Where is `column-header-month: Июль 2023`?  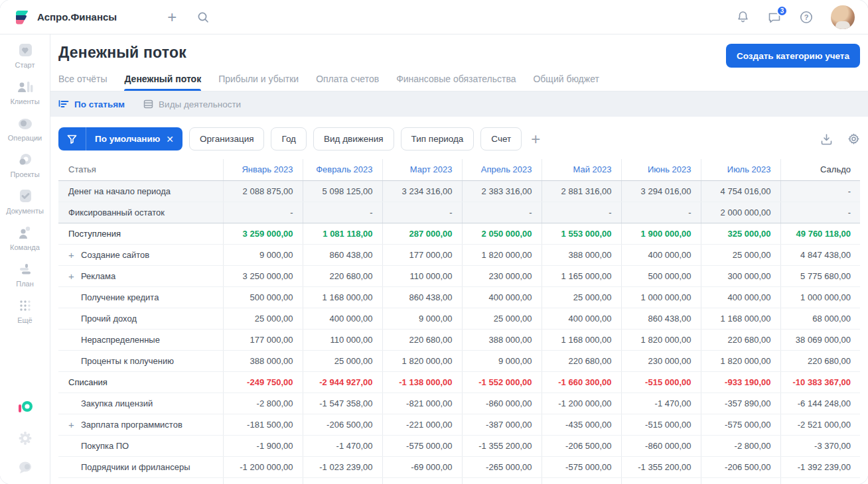
column-header-month: Июль 2023 is located at coordinates (741, 170).